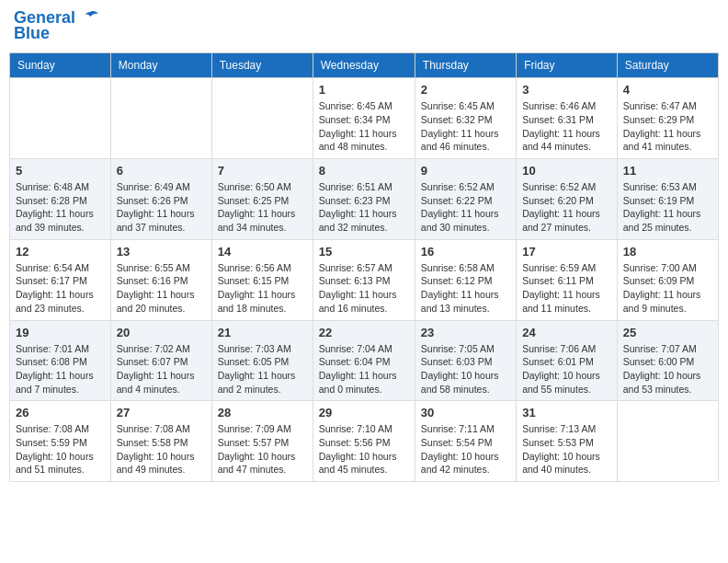  I want to click on calendar-cell: 21Sunrise: 7:03 AMSunset: 6:05 PMDayligh…, so click(262, 361).